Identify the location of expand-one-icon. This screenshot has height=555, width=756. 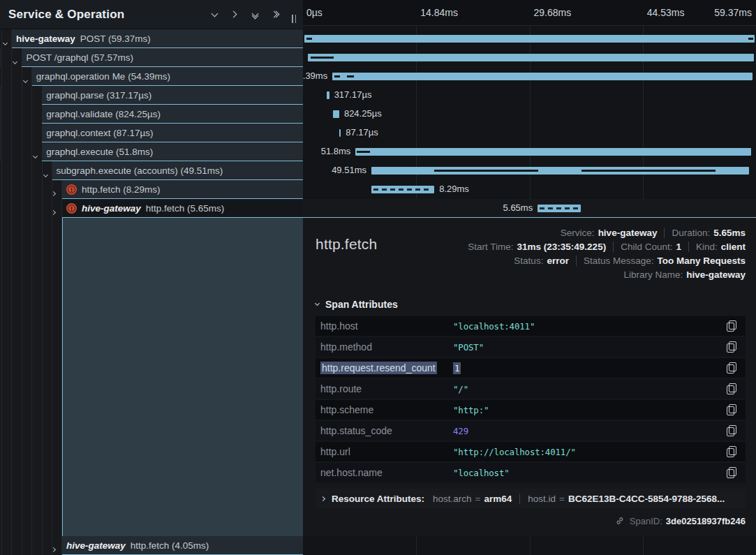
(235, 15).